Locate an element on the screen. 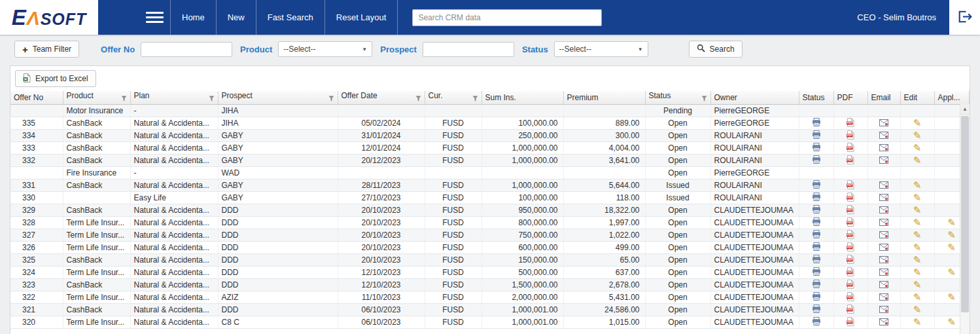 Image resolution: width=980 pixels, height=334 pixels. team-filter-button: + Team Filter is located at coordinates (47, 49).